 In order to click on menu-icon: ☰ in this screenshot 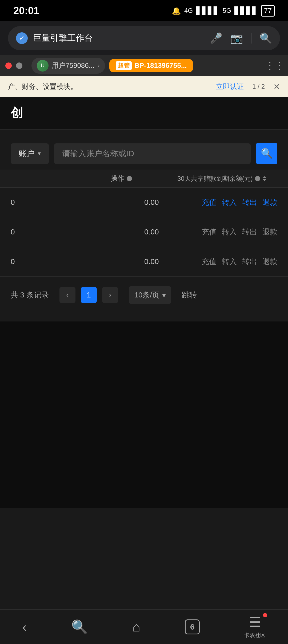, I will do `click(255, 622)`.